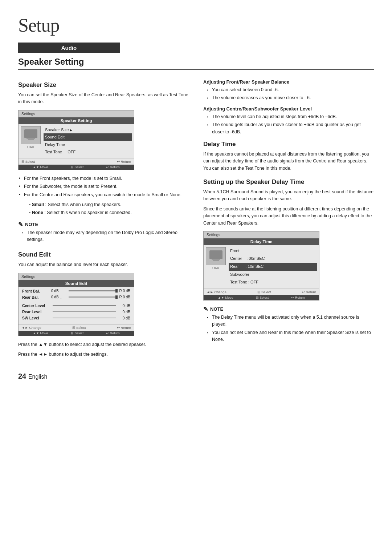 The width and height of the screenshot is (392, 540). What do you see at coordinates (290, 337) in the screenshot?
I see `delay-note-item-1: You can not set Centre and Rear in this …` at bounding box center [290, 337].